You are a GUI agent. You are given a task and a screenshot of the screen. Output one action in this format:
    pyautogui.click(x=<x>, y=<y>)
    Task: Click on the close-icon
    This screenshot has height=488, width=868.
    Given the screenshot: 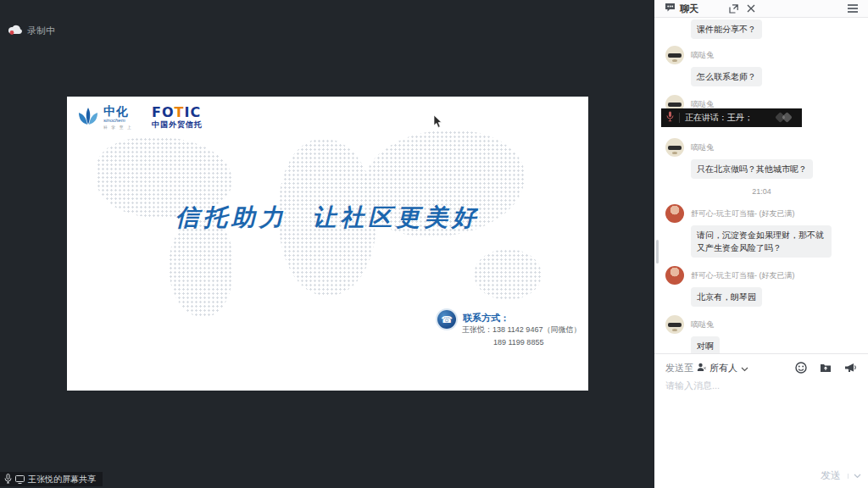 What is the action you would take?
    pyautogui.click(x=751, y=8)
    